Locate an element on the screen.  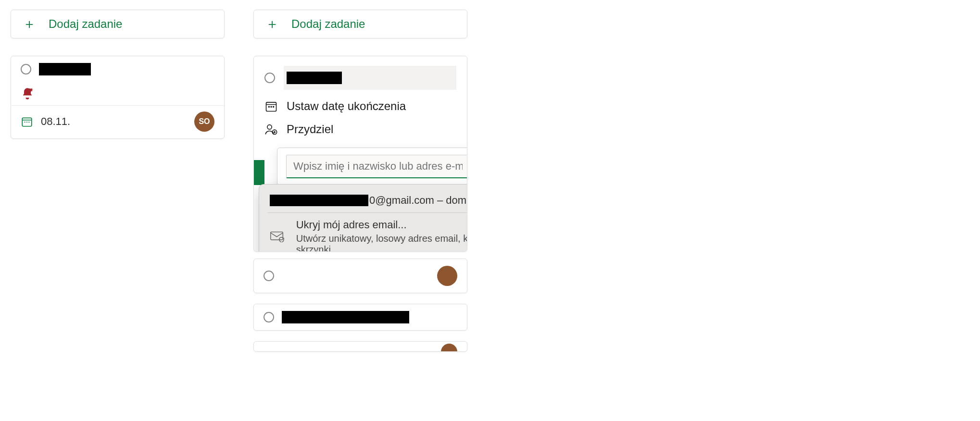
mail-shield-icon is located at coordinates (278, 237).